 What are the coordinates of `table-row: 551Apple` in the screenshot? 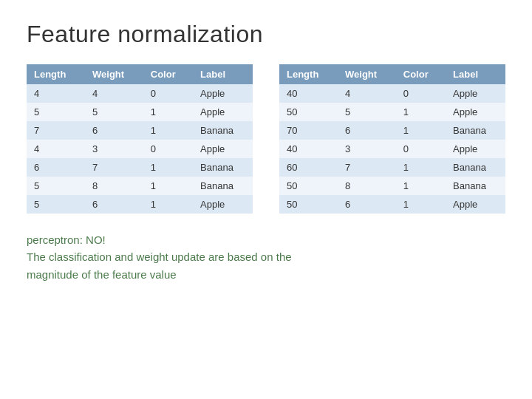 It's located at (140, 112).